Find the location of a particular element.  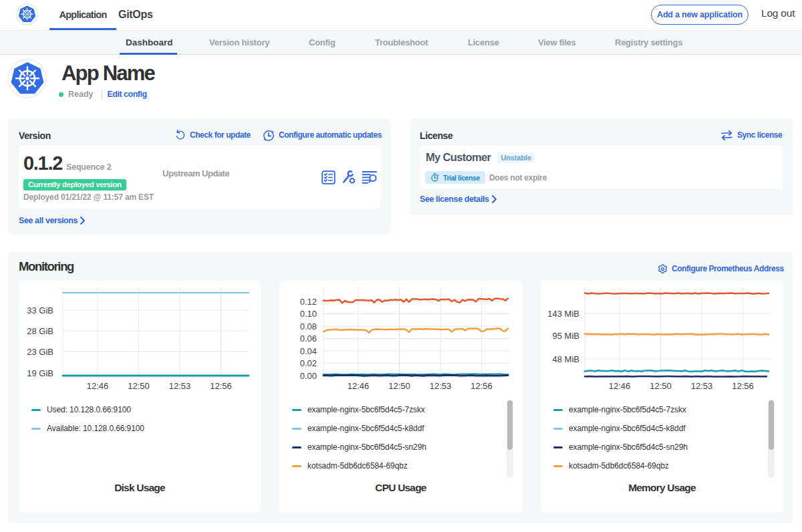

svg-text: 0.06 is located at coordinates (309, 338).